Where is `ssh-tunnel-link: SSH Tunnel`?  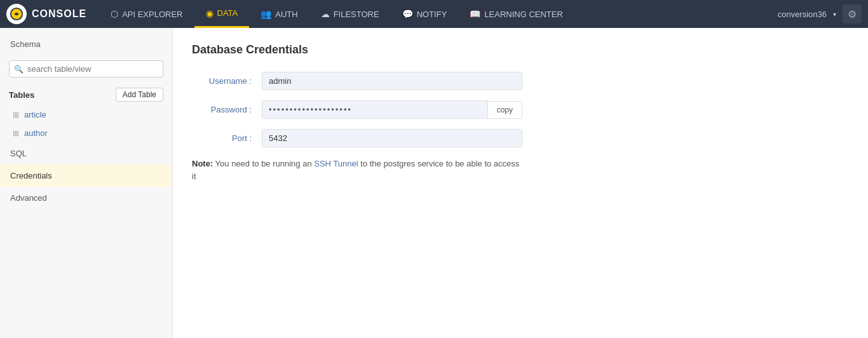
ssh-tunnel-link: SSH Tunnel is located at coordinates (336, 164).